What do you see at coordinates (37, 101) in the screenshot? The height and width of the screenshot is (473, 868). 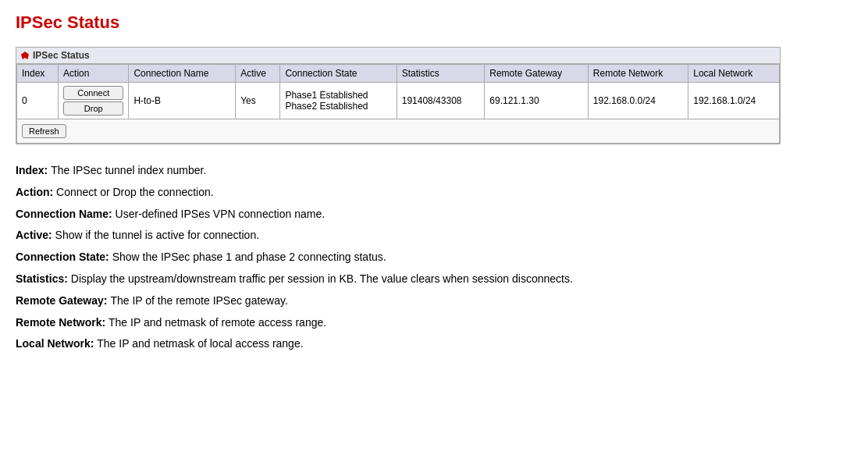 I see `cell-index: 0` at bounding box center [37, 101].